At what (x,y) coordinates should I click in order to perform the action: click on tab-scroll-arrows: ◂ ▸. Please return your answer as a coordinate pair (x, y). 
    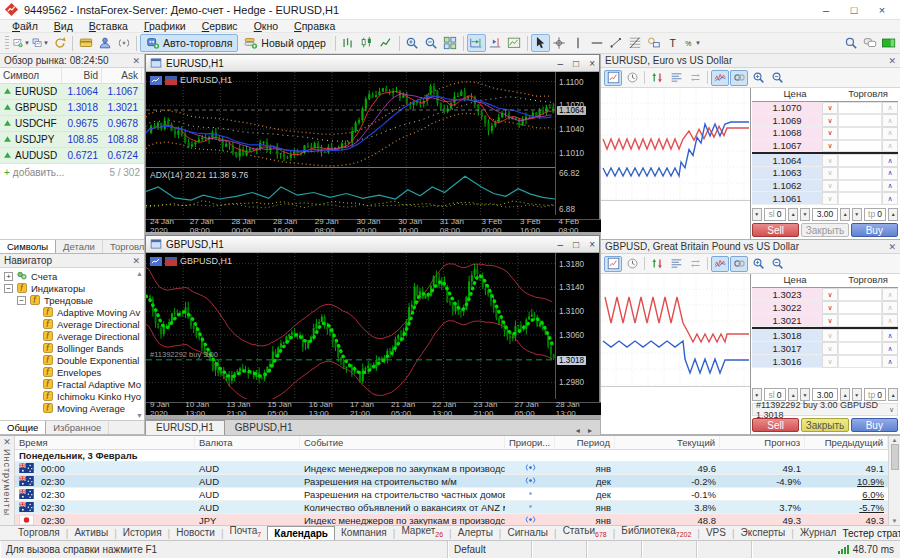
    Looking at the image, I should click on (588, 430).